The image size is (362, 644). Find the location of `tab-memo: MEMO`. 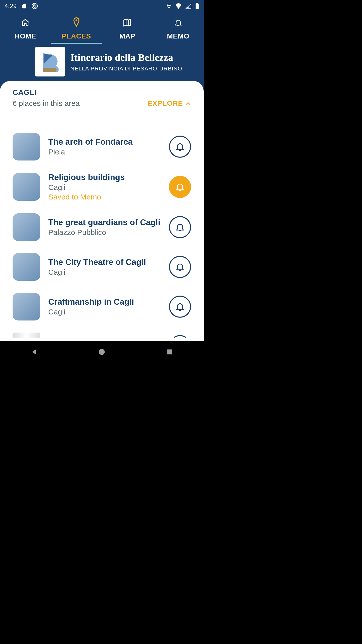

tab-memo: MEMO is located at coordinates (178, 31).